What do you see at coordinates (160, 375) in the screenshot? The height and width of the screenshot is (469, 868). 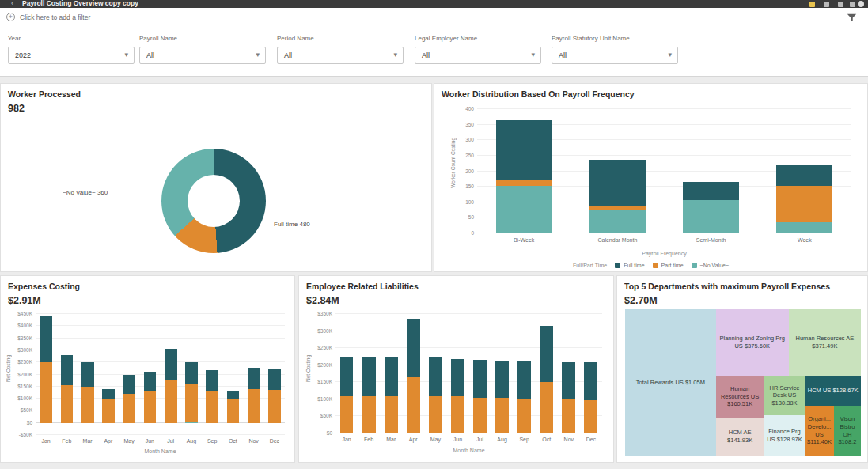 I see `plot-area: -$50K$0$50K$100K$150K$200K$250K$300K$350…` at bounding box center [160, 375].